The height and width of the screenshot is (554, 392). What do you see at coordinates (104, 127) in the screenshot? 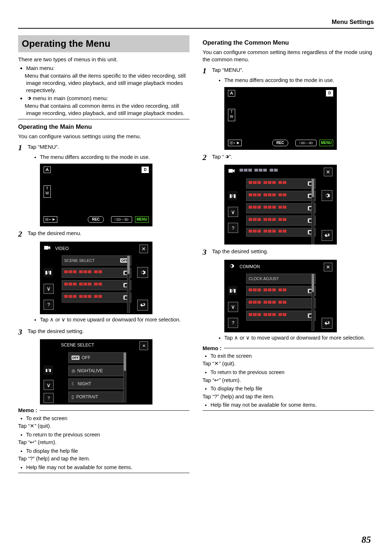
I see `sub-heading: Operating the Main Menu` at bounding box center [104, 127].